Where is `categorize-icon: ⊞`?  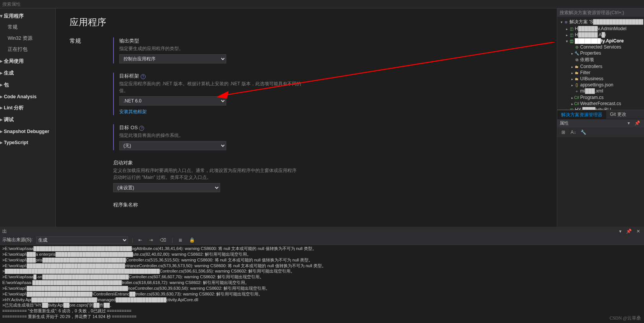 categorize-icon: ⊞ is located at coordinates (563, 132).